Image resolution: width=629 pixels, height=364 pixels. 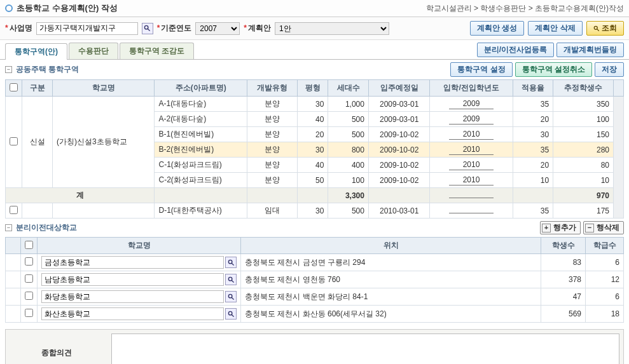 What do you see at coordinates (481, 70) in the screenshot?
I see `set-district-button: 통학구역 설정` at bounding box center [481, 70].